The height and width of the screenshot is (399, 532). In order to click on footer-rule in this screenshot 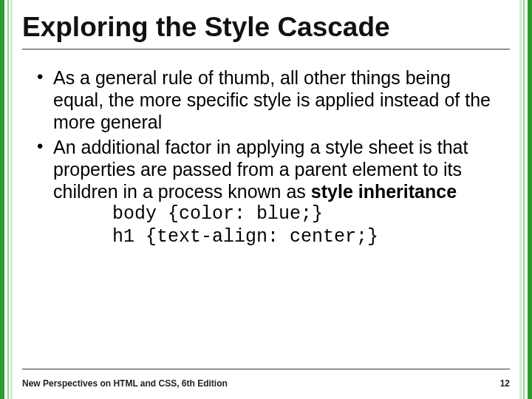, I will do `click(266, 369)`.